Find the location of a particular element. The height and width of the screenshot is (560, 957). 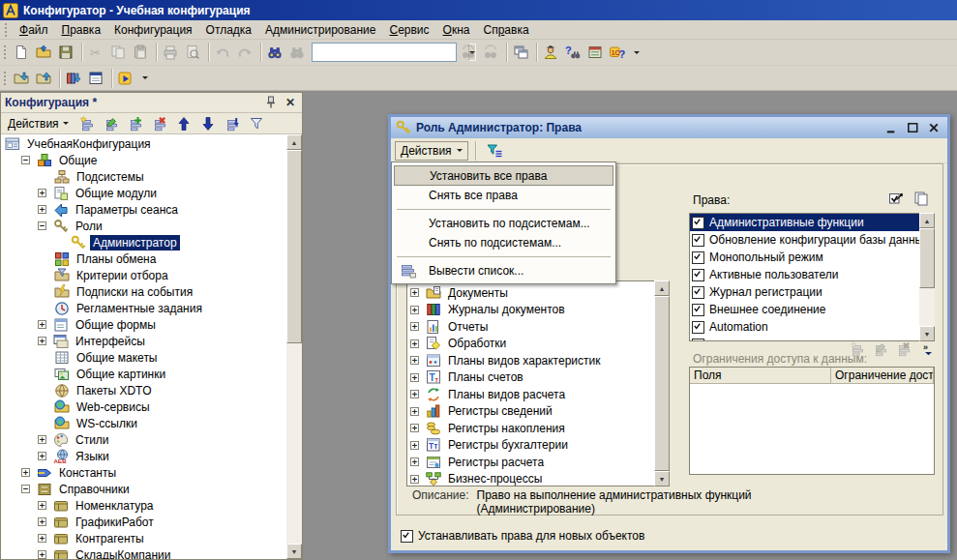

dialog-actions-button: Действия is located at coordinates (432, 151).